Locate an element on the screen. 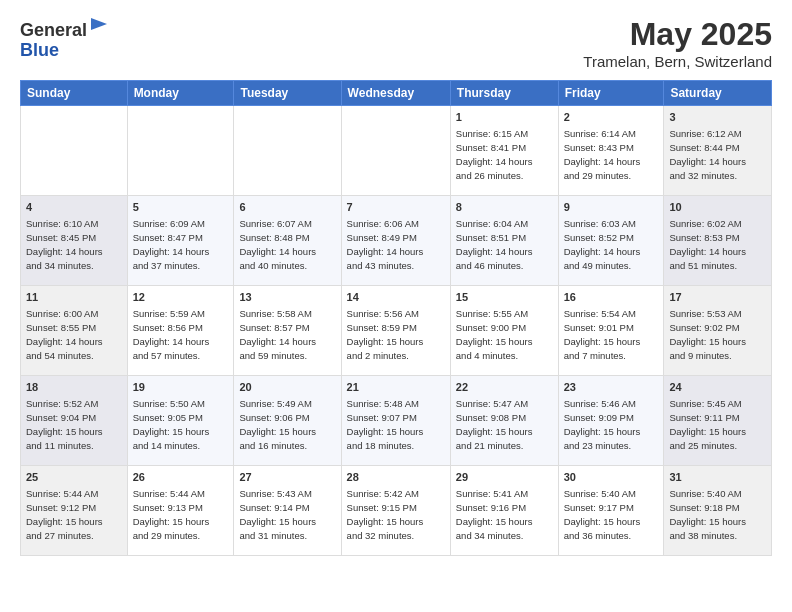  day-info: Sunrise: 5:42 AMSunset: 9:15 PMDaylight:… is located at coordinates (396, 514).